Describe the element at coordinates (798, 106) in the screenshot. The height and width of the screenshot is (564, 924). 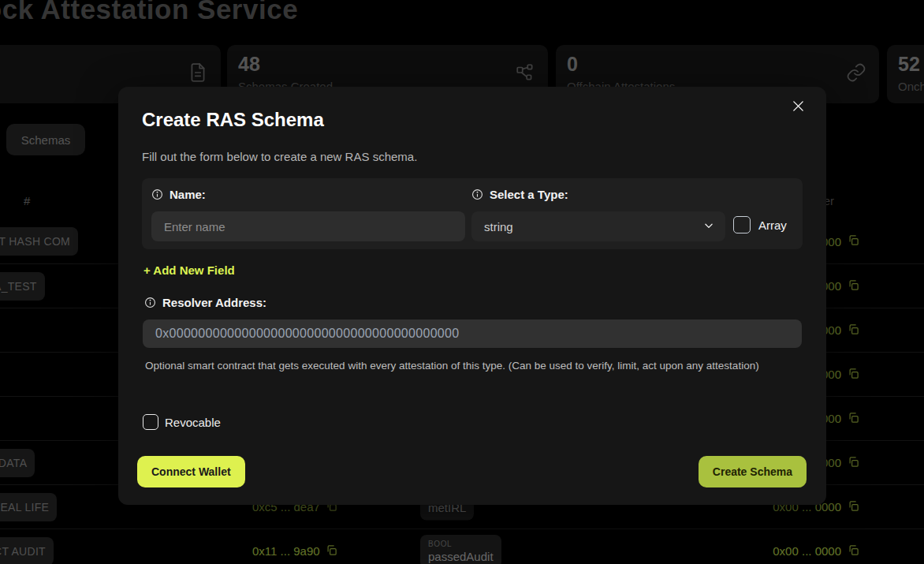
I see `close-icon` at that location.